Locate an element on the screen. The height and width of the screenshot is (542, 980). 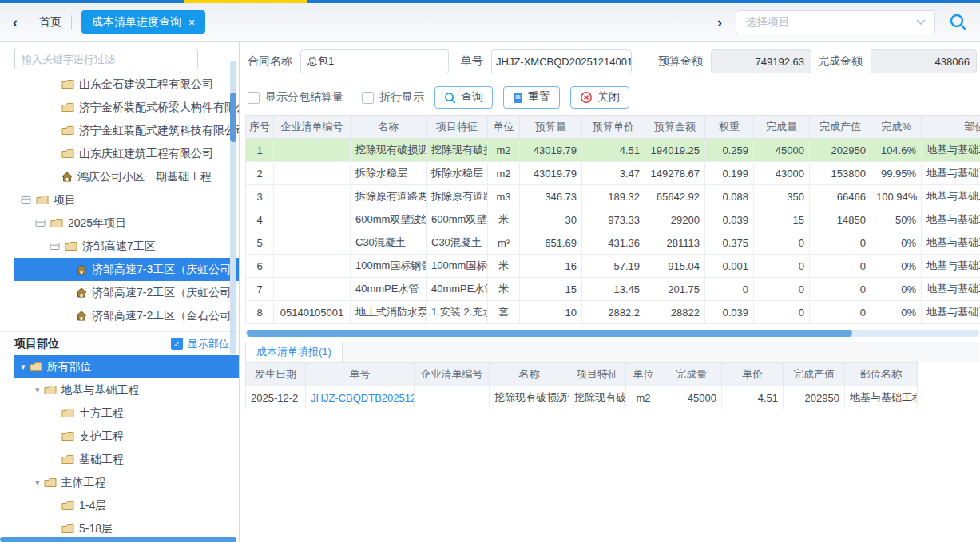
table-cell: 3.47 is located at coordinates (613, 174).